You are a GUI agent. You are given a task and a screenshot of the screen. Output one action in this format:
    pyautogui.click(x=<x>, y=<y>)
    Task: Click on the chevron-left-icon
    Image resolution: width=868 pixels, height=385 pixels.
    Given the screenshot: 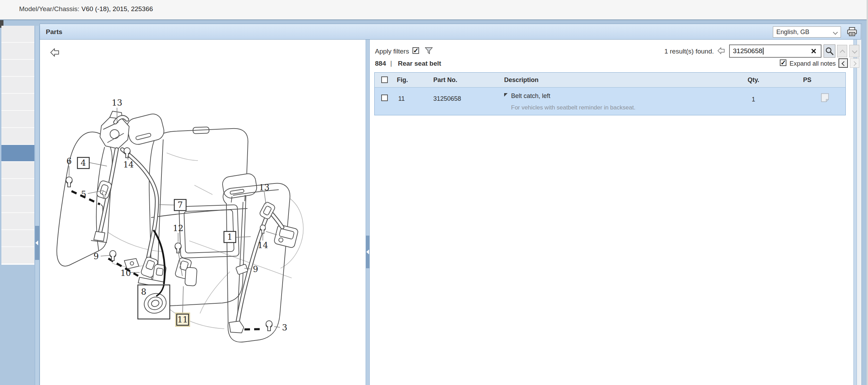 What is the action you would take?
    pyautogui.click(x=844, y=64)
    